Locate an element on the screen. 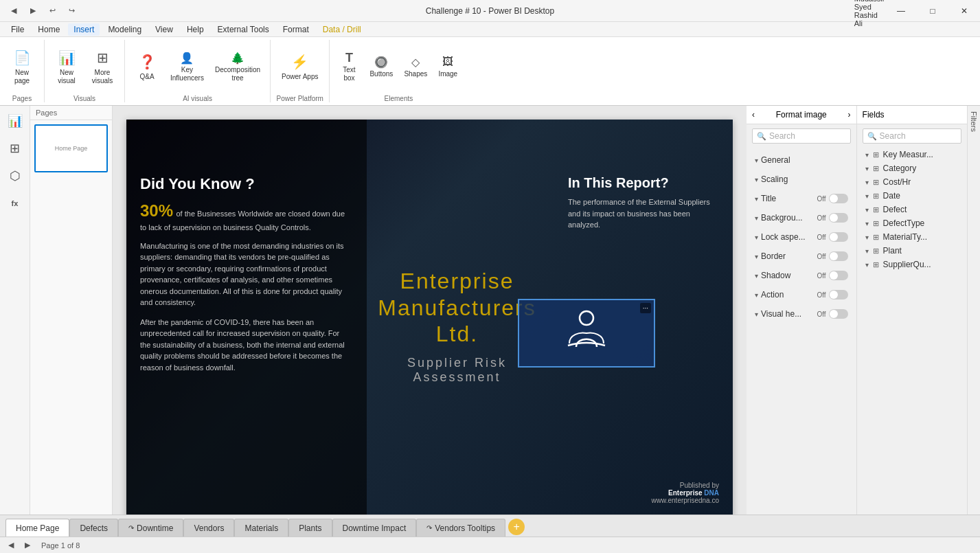 The height and width of the screenshot is (553, 980). expand-background: ▾ is located at coordinates (757, 218).